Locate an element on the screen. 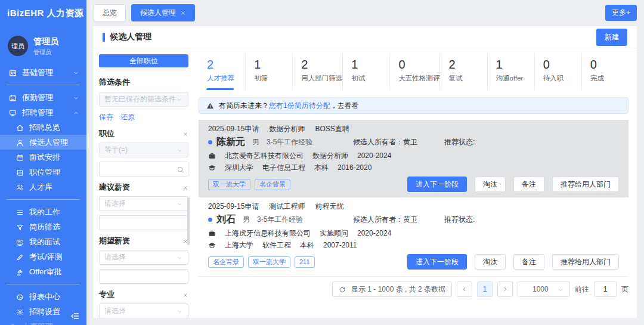  position-search-input is located at coordinates (144, 169).